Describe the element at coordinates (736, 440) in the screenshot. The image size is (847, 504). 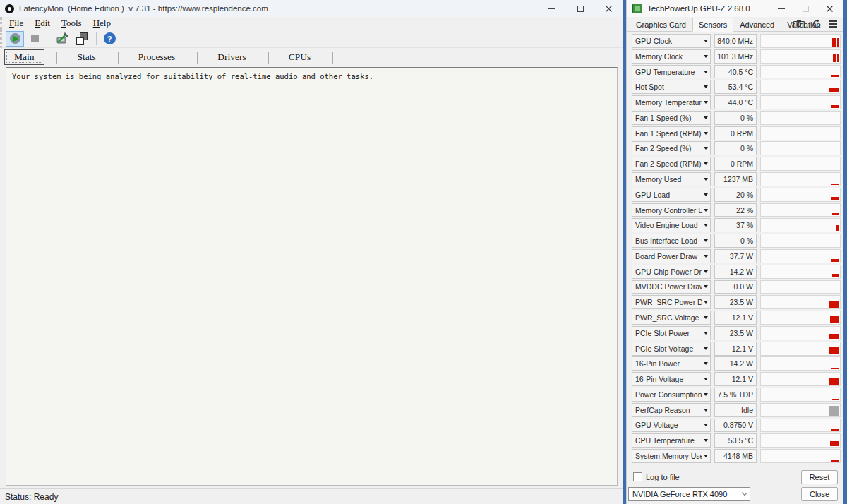
I see `sensor-row: CPU Temperature 53.5 °C` at that location.